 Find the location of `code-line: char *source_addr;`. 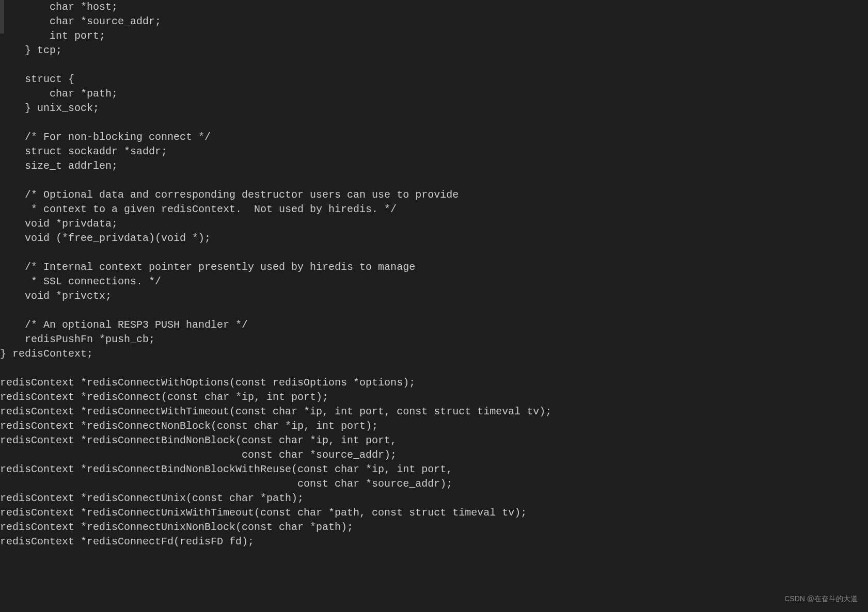

code-line: char *source_addr; is located at coordinates (434, 22).